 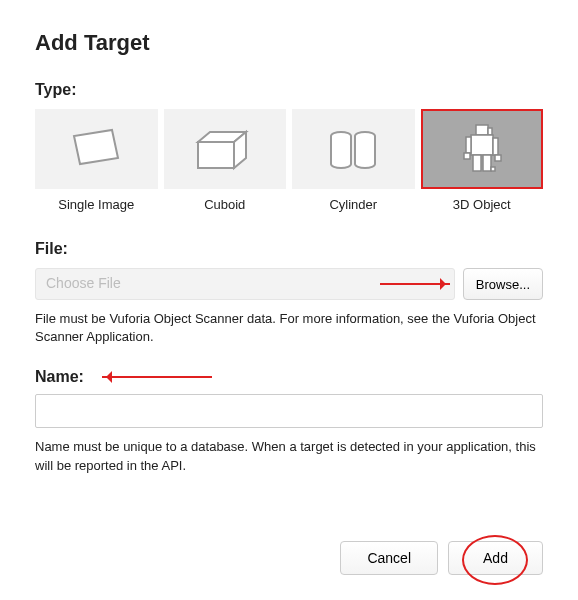 What do you see at coordinates (503, 284) in the screenshot?
I see `browse-button: Browse...` at bounding box center [503, 284].